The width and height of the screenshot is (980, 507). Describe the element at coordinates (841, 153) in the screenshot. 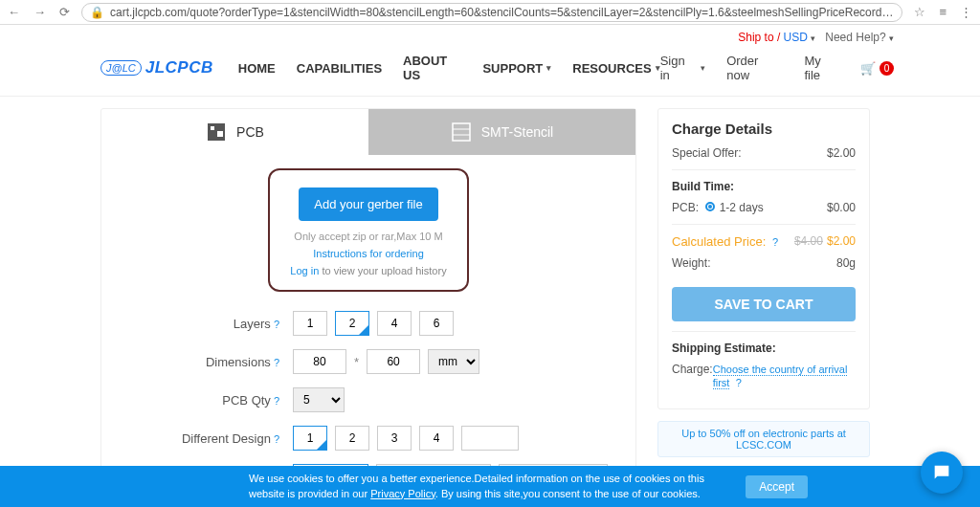

I see `special-offer-value: $2.00` at that location.